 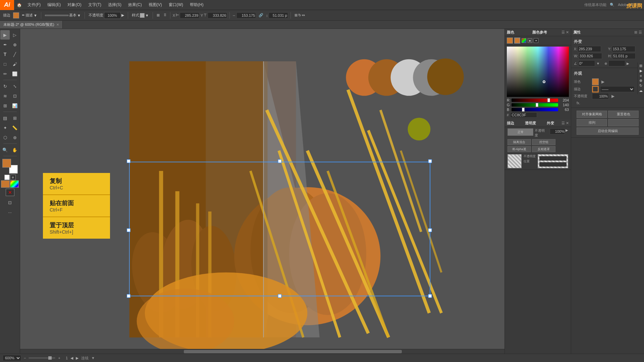 I want to click on angle-dropdown-icon: ▼, so click(x=598, y=64).